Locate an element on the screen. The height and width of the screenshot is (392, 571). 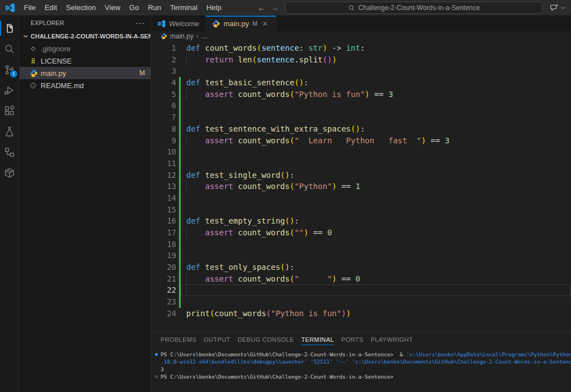
line-number: 15 is located at coordinates (164, 210).